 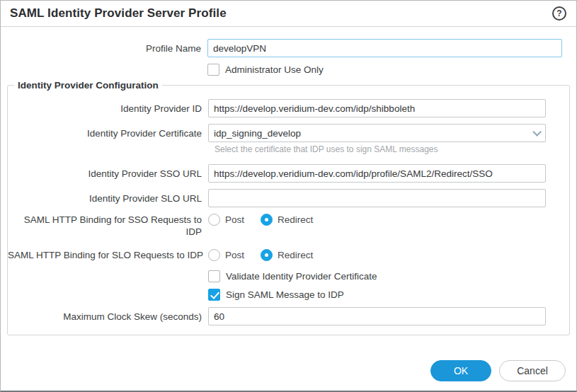 I want to click on sso-url-label: Identity Provider SSO URL, so click(x=108, y=174).